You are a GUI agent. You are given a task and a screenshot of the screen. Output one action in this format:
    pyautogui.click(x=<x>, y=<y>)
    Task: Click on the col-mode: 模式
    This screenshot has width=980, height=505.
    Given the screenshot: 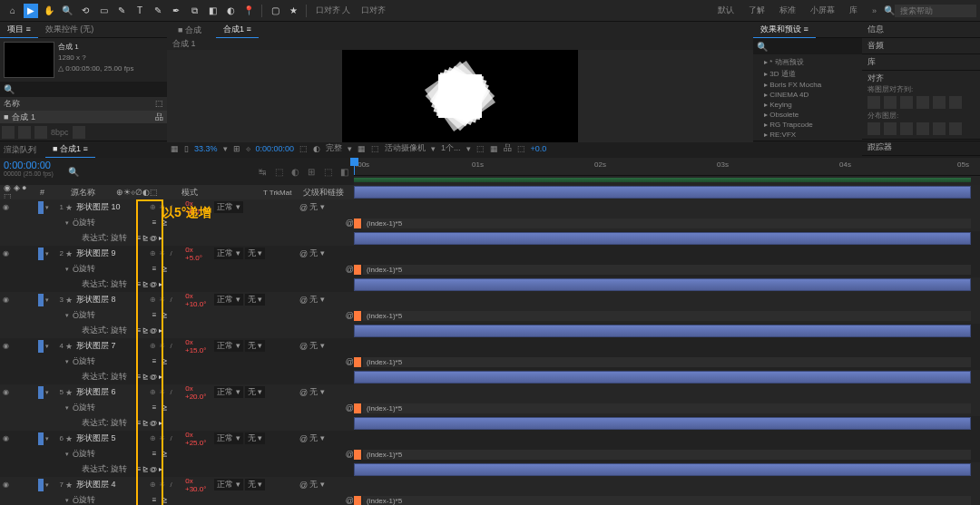 What is the action you would take?
    pyautogui.click(x=220, y=192)
    